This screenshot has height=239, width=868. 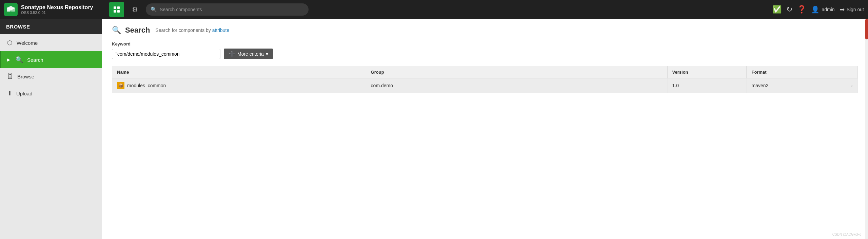 What do you see at coordinates (232, 10) in the screenshot?
I see `global-search-input` at bounding box center [232, 10].